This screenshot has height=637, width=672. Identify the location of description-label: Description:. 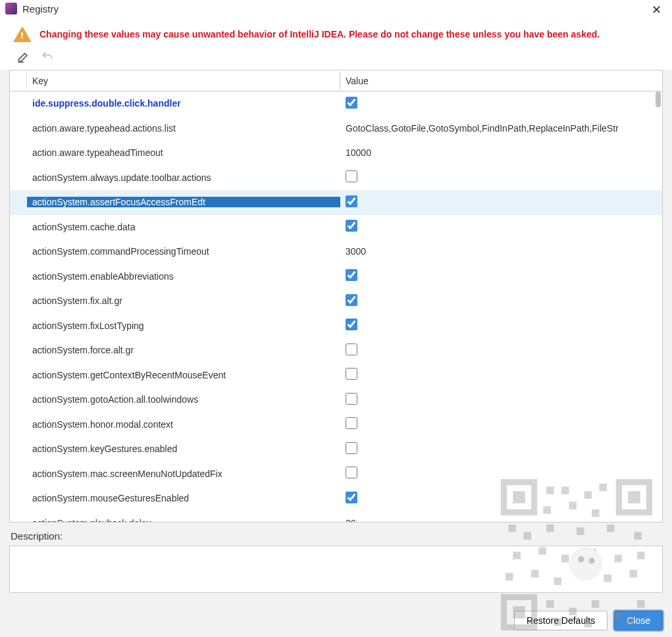
(336, 537).